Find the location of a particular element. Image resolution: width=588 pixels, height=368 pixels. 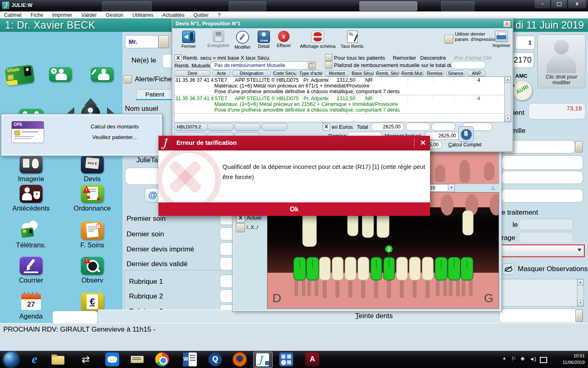

menu-gestion: Gestion is located at coordinates (114, 15).